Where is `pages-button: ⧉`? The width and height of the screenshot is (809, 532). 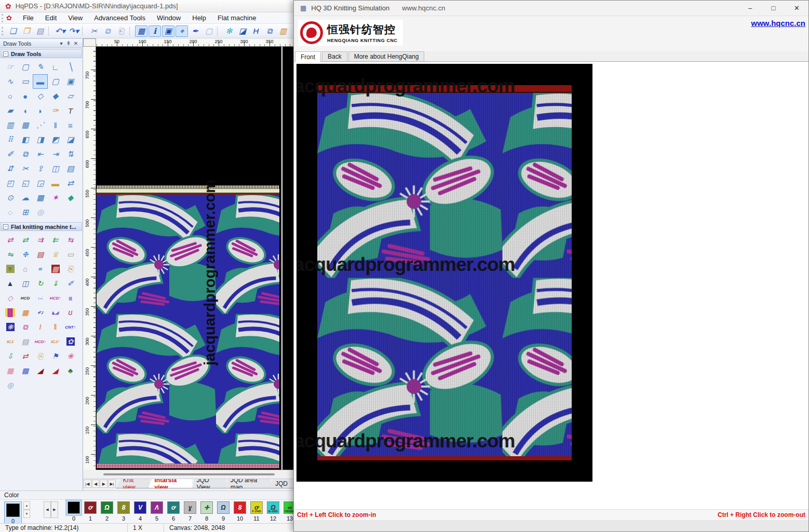 pages-button: ⧉ is located at coordinates (269, 31).